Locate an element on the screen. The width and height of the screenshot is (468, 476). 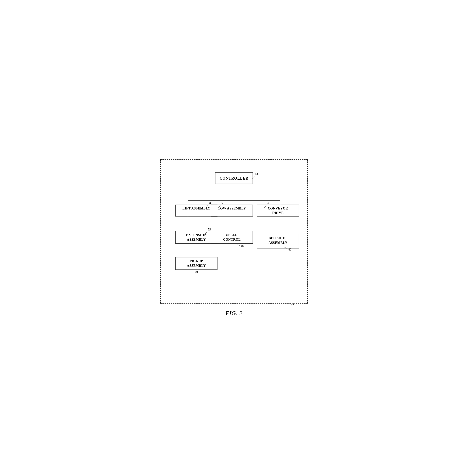
ref-130: 130 is located at coordinates (257, 174).